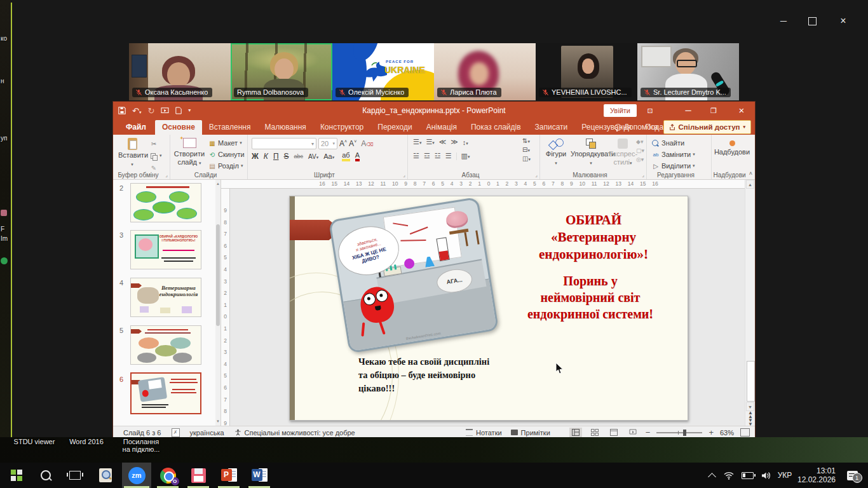 This screenshot has height=488, width=868. I want to click on new-file-icon, so click(179, 111).